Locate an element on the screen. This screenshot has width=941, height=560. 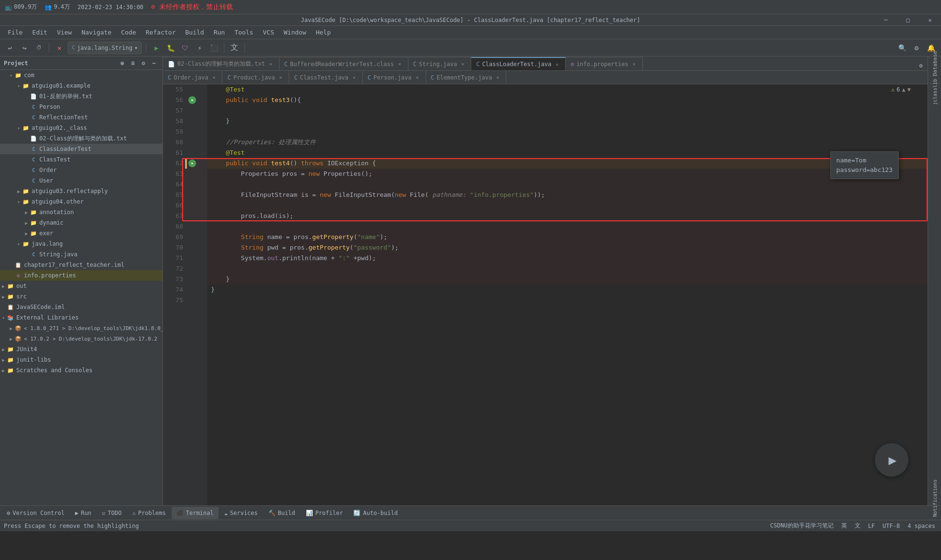
status-encoding: UTF-8 is located at coordinates (891, 526).